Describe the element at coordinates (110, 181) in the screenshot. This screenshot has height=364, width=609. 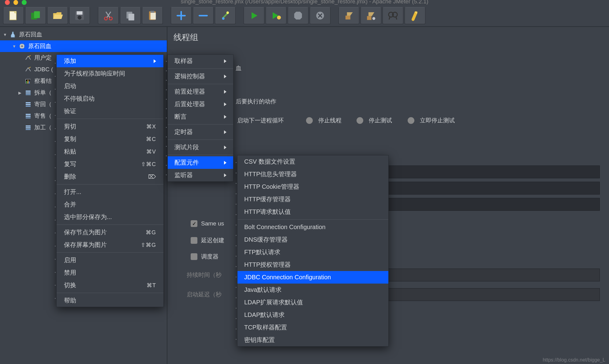
I see `context-menu: 添加为子线程添加响应时间启动不停顿启动验证剪切⌘X复制⌘C粘贴⌘V复写⇧⌘C删除…` at that location.